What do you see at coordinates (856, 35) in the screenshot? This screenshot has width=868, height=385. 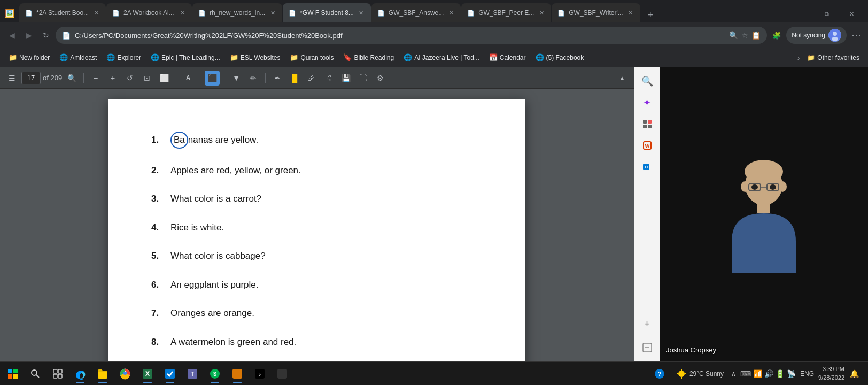 I see `menu-button: ⋯` at bounding box center [856, 35].